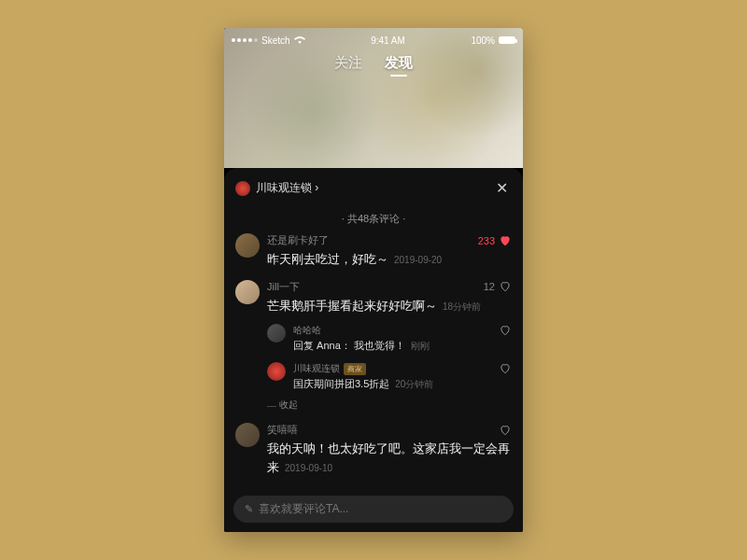 The image size is (747, 560). Describe the element at coordinates (483, 41) in the screenshot. I see `battery-percent: 100%` at that location.